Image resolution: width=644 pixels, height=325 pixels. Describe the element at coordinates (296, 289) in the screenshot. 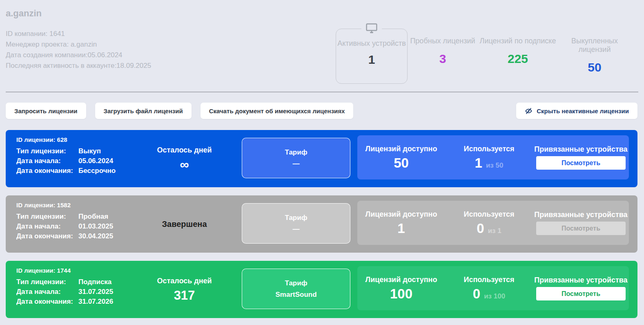

I see `tariff-box: Тариф SmartSound` at that location.